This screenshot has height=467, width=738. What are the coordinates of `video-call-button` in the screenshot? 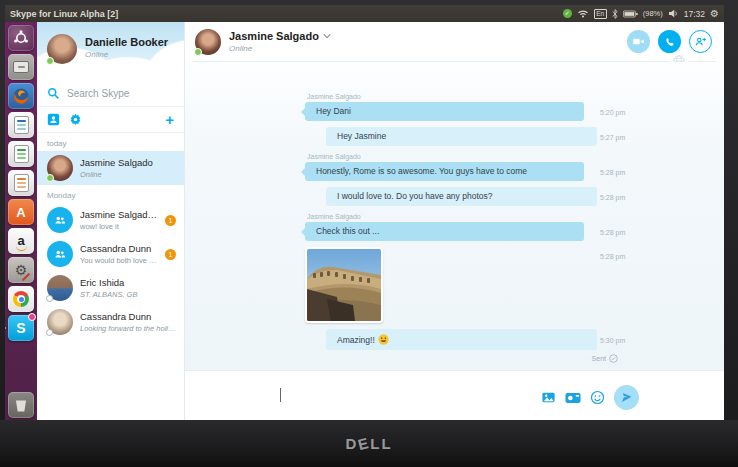 It's located at (638, 42).